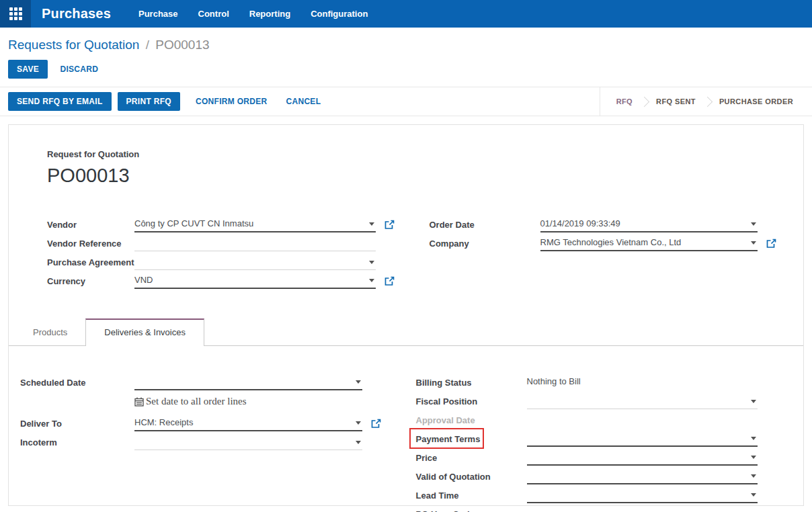  Describe the element at coordinates (706, 101) in the screenshot. I see `status-bar: RFQ RFQ SENT PURCHASE ORDER` at that location.